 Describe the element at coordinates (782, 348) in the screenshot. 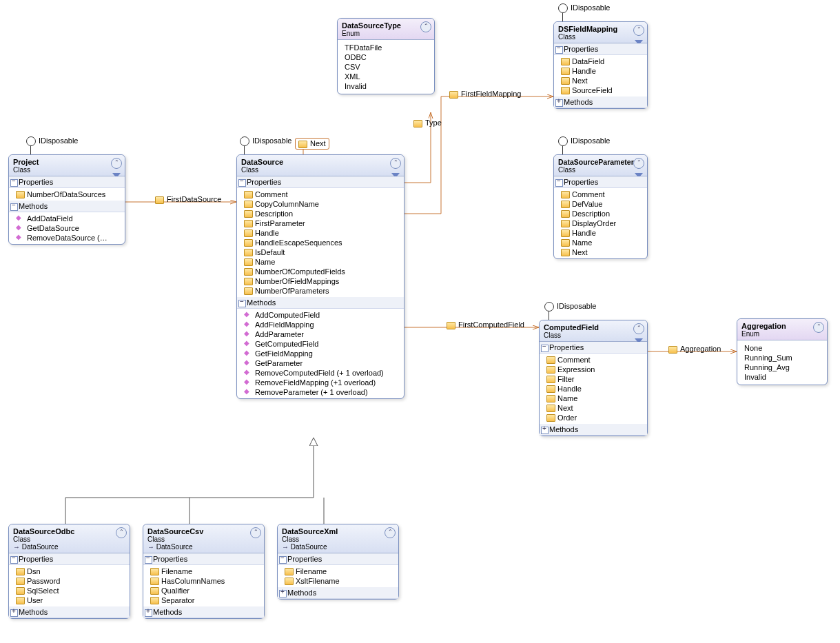

I see `enum-value: None` at that location.